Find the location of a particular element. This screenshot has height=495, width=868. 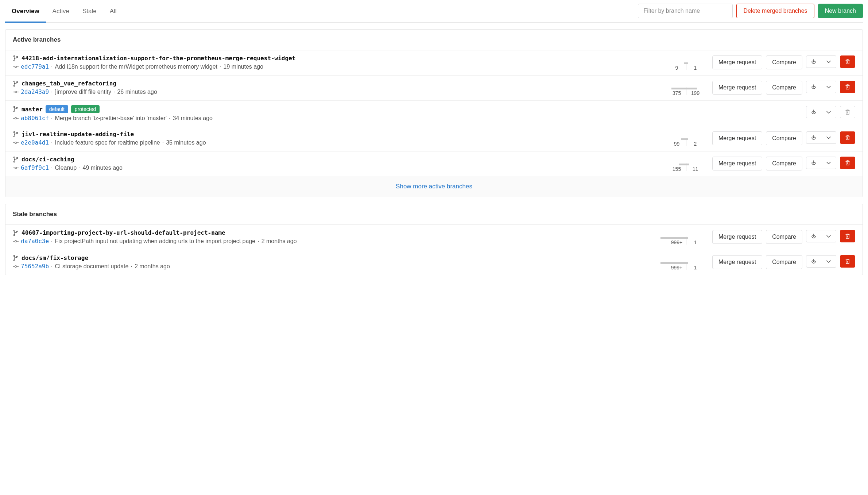

tab-all: All is located at coordinates (113, 12).